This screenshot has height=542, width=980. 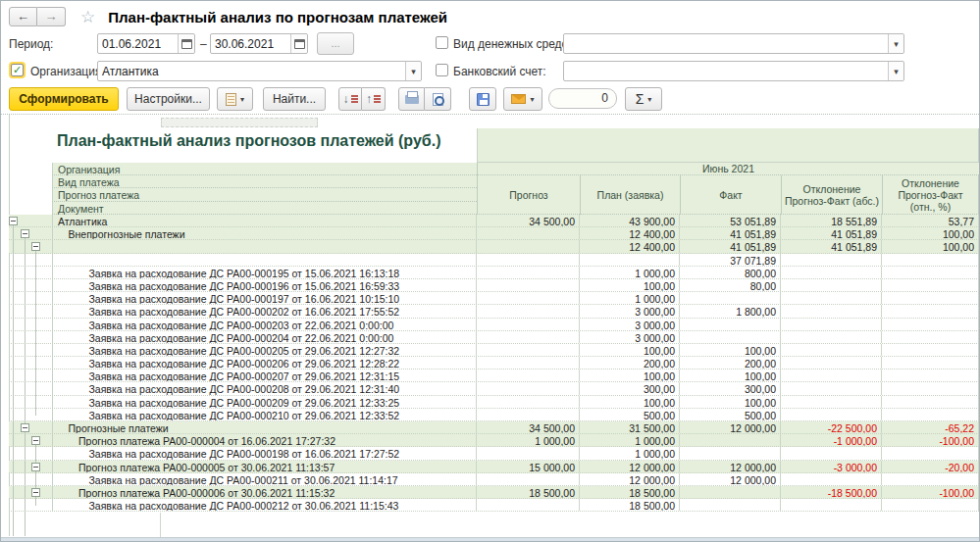 I want to click on dropdown-button: ▾, so click(x=413, y=71).